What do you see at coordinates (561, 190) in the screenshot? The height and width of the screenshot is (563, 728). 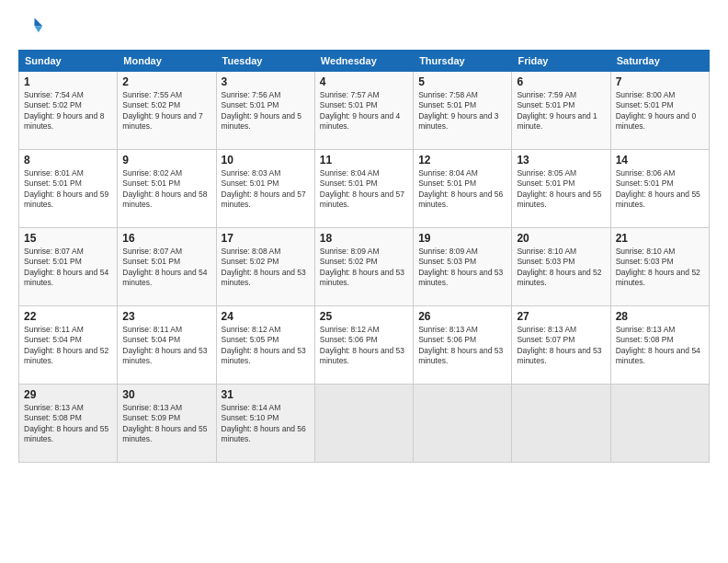 I see `calendar-cell: 13 Sunrise: 8:05 AM Sunset: 5:01 PM Dayl…` at bounding box center [561, 190].